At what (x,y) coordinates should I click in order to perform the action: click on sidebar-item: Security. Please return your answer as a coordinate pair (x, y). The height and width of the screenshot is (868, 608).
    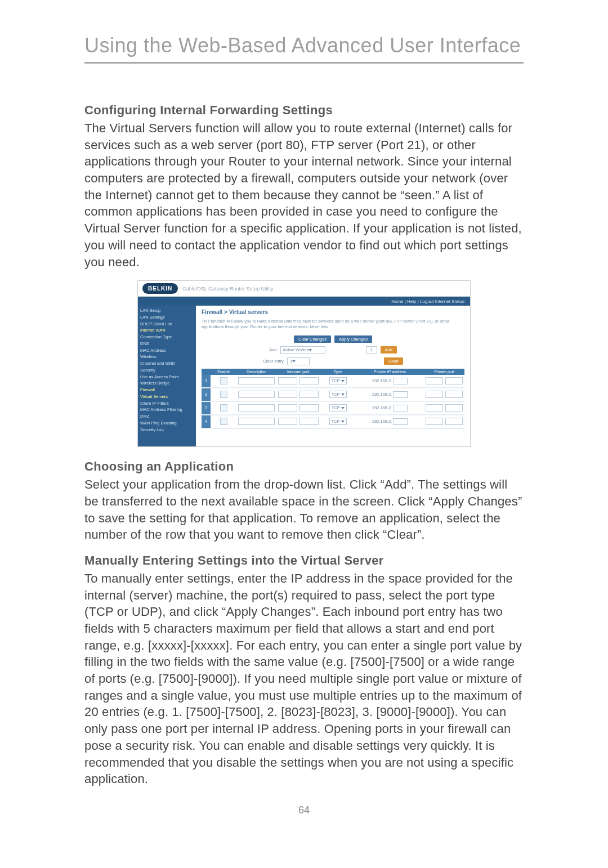
    Looking at the image, I should click on (167, 370).